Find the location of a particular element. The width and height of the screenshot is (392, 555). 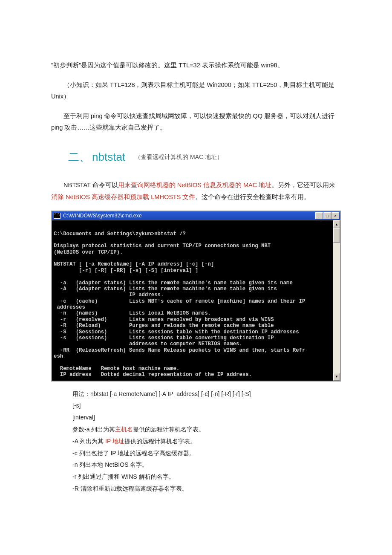

paragraph-3: 至于利用 ping 命令可以快速查找局域网故障，可以快速搜索最快的 QQ 服务器… is located at coordinates (196, 122).